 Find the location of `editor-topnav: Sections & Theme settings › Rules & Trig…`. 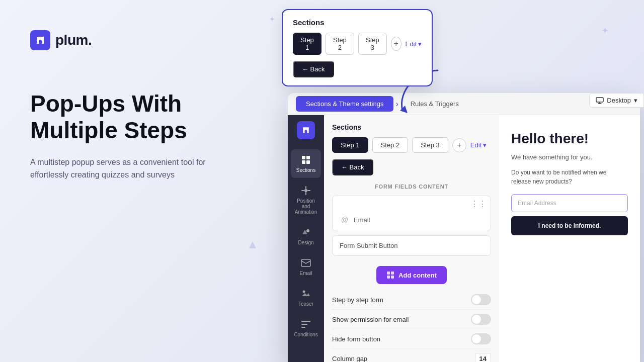

editor-topnav: Sections & Theme settings › Rules & Trig… is located at coordinates (464, 104).